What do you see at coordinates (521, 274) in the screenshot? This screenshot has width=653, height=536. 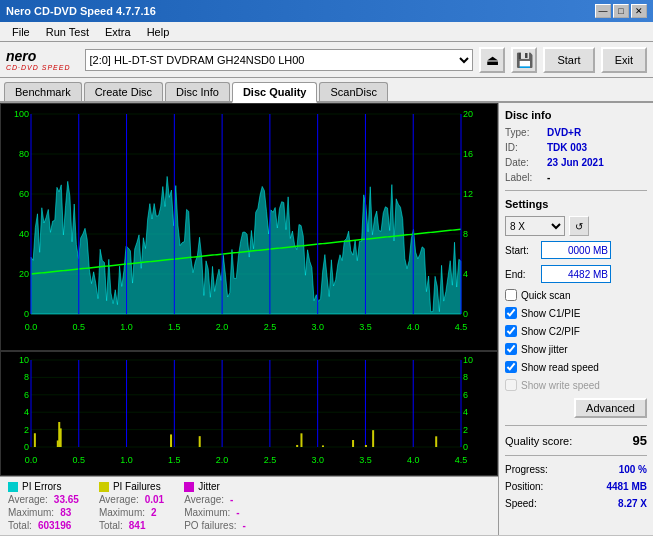 I see `end-label: End:` at bounding box center [521, 274].